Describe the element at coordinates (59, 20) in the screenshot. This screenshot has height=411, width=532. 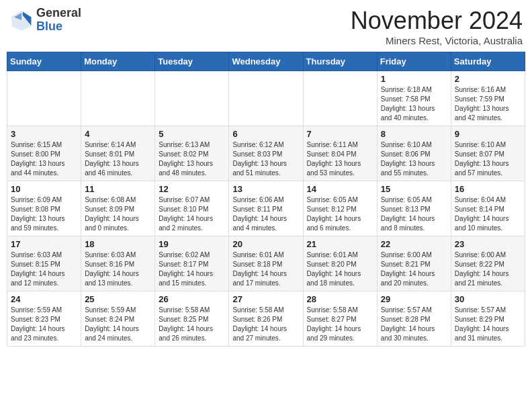
I see `logo-text: General Blue` at that location.